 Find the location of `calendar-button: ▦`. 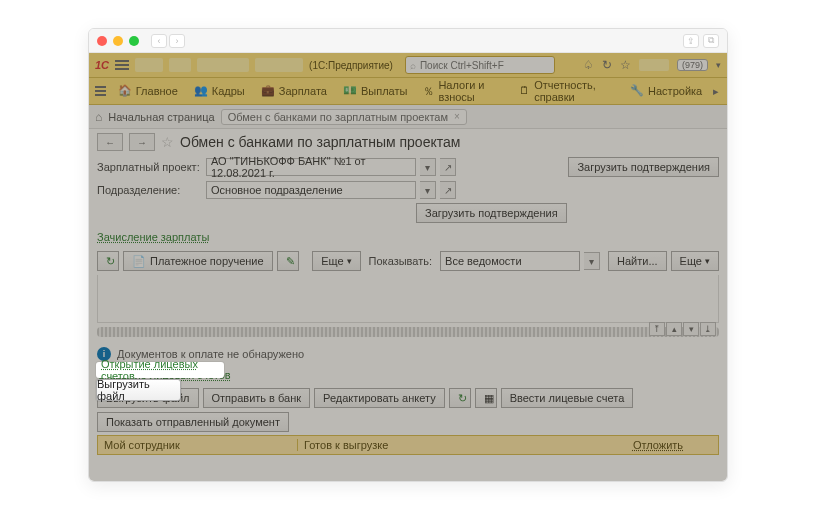

calendar-button: ▦ is located at coordinates (486, 398).